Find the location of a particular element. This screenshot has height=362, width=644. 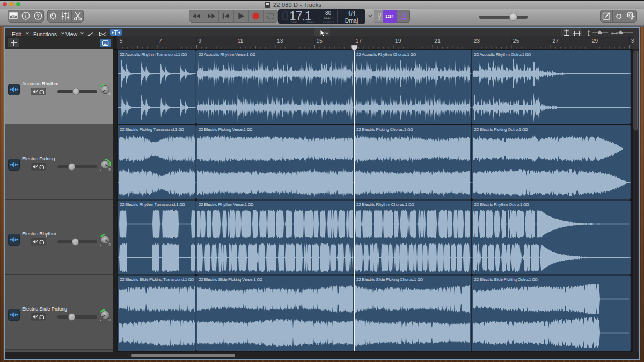

svg-text:22 Electric Picking Verse.1 Ω: 22 Electric Picking Verse.1 ΩΩ is located at coordinates (225, 130).